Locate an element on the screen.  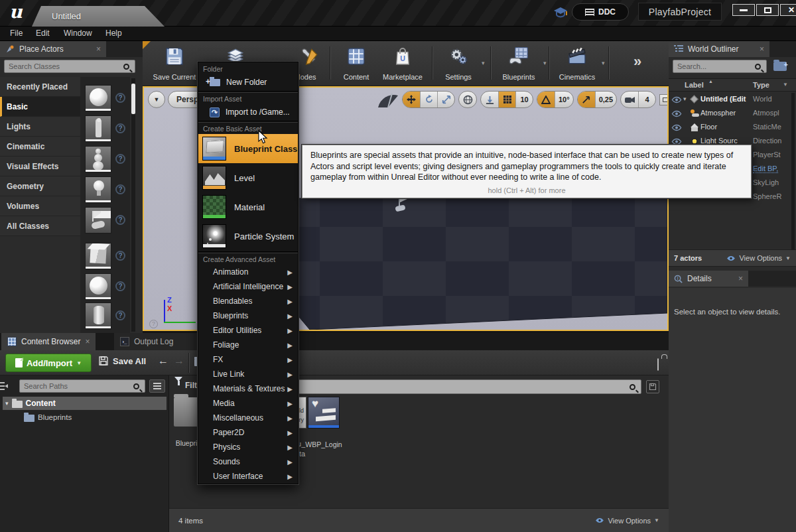
menu-item-user-interface: User Interface▶ is located at coordinates (248, 476).